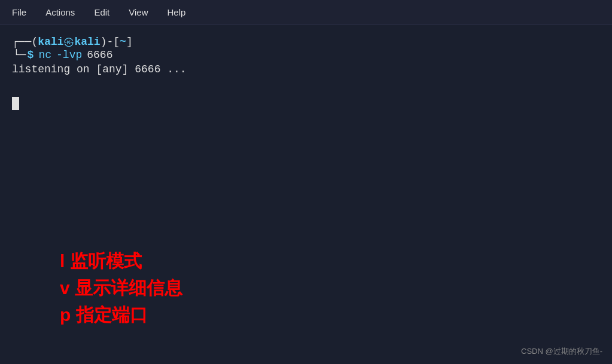 The width and height of the screenshot is (612, 364). What do you see at coordinates (121, 261) in the screenshot?
I see `annotation-line-1: l 监听模式` at bounding box center [121, 261].